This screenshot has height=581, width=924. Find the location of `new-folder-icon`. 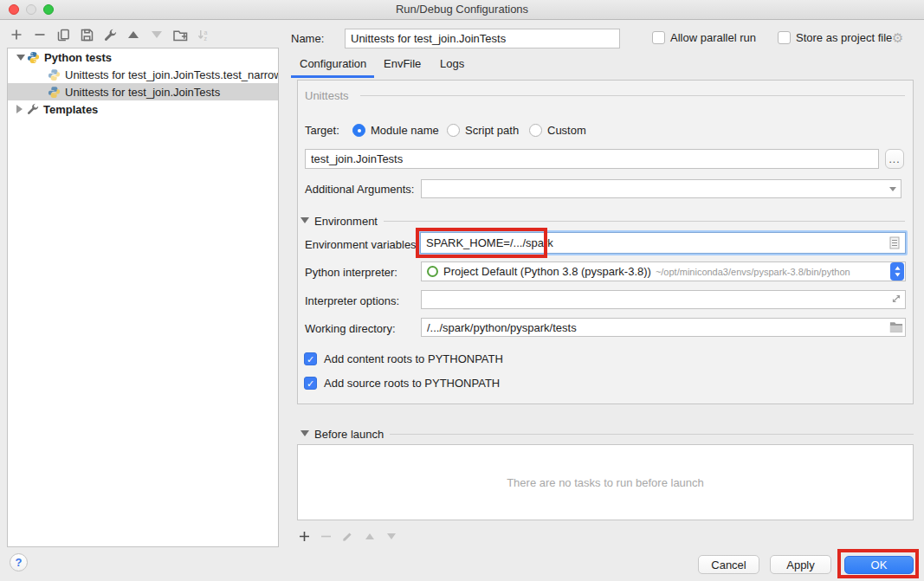

new-folder-icon is located at coordinates (180, 35).